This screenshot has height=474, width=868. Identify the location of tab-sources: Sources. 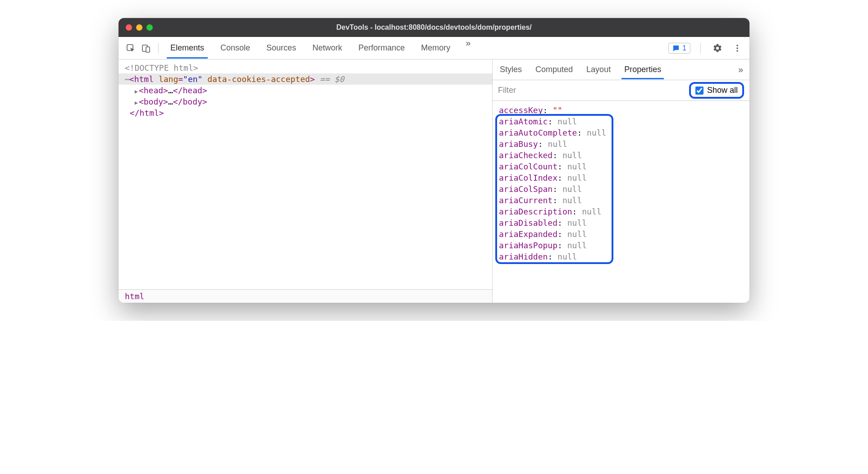
(281, 48).